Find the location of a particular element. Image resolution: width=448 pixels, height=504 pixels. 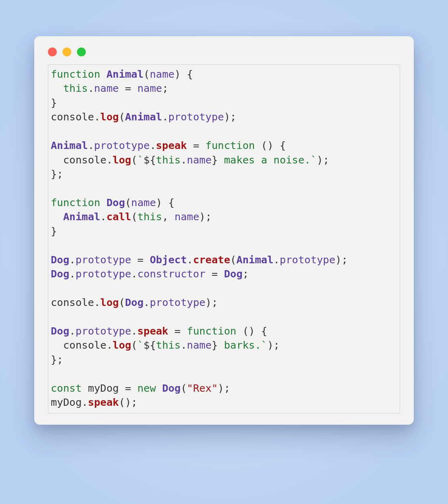

code-token: makes a noise. is located at coordinates (264, 160).